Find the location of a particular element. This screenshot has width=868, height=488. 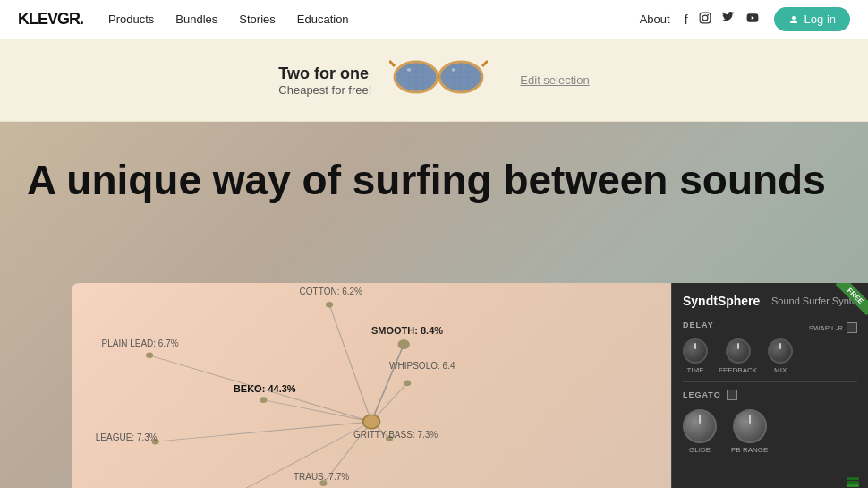

knob-pb-range: PB RANGE is located at coordinates (750, 432).